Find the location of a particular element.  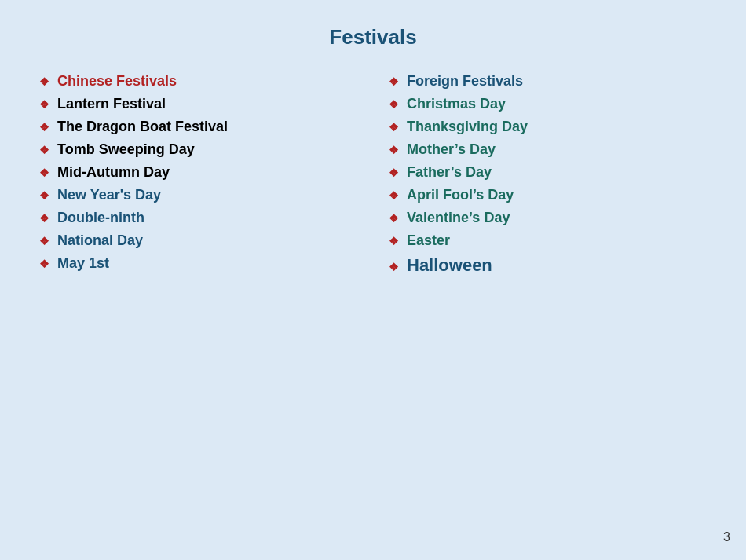

list-item: ❖ Christmas Day is located at coordinates (548, 104).